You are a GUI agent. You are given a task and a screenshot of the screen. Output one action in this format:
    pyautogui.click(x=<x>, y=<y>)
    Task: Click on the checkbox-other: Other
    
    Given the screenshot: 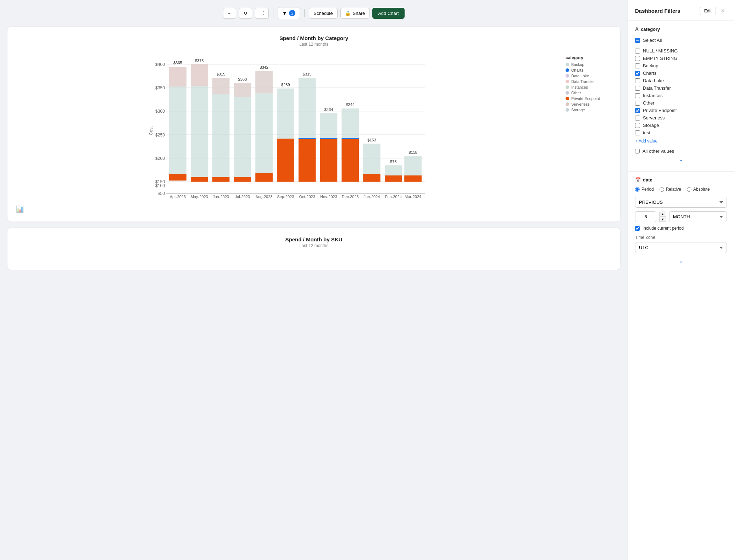 What is the action you would take?
    pyautogui.click(x=681, y=103)
    